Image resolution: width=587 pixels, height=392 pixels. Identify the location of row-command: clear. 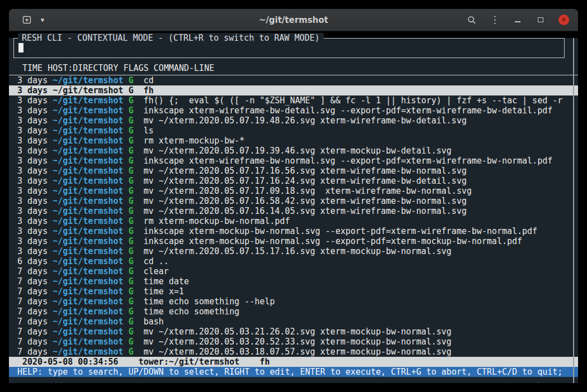
(157, 271).